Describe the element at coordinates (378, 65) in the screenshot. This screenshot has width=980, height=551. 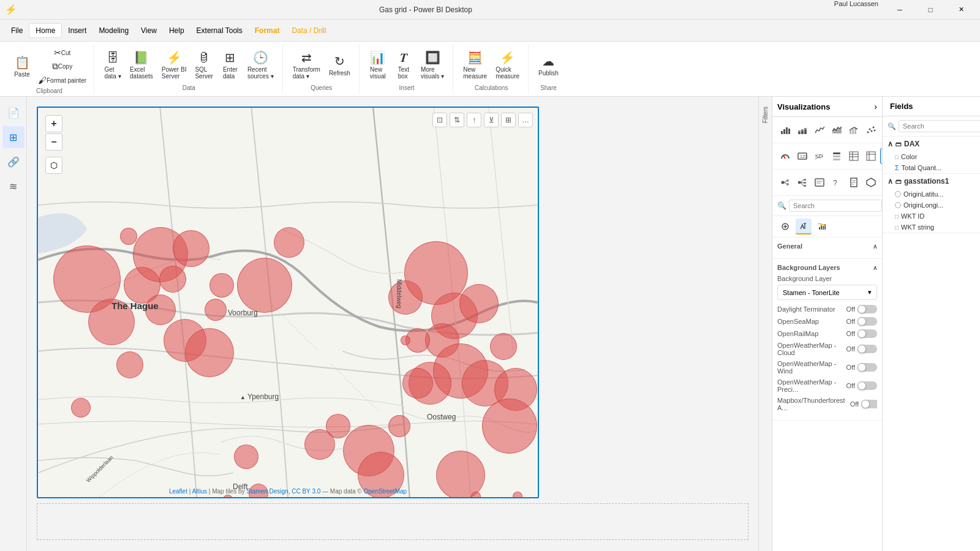
I see `ribbon-new-visual-button: 📊 Newvisual` at that location.